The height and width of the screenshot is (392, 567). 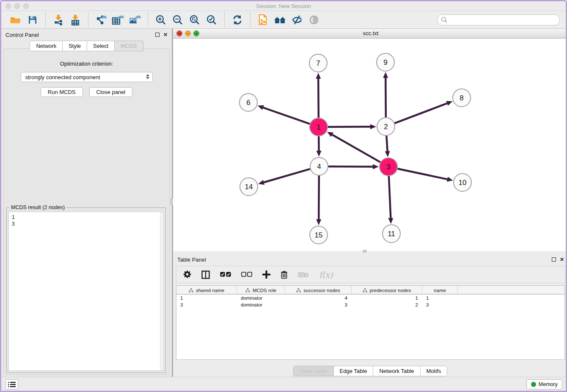 I want to click on node-label-6: 6, so click(x=248, y=102).